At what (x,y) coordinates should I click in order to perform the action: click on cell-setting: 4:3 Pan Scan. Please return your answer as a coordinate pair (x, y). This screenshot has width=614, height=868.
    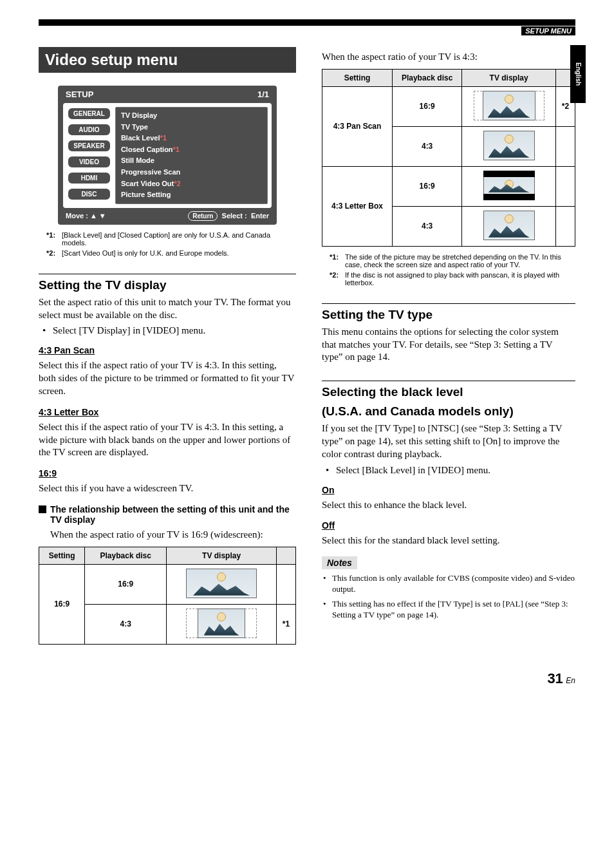
    Looking at the image, I should click on (358, 126).